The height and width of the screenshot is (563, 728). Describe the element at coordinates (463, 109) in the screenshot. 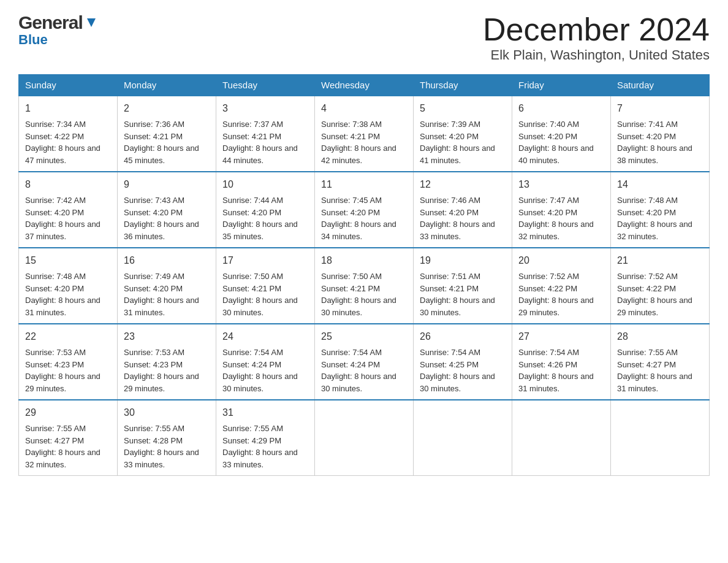

I see `day-number: 5` at that location.